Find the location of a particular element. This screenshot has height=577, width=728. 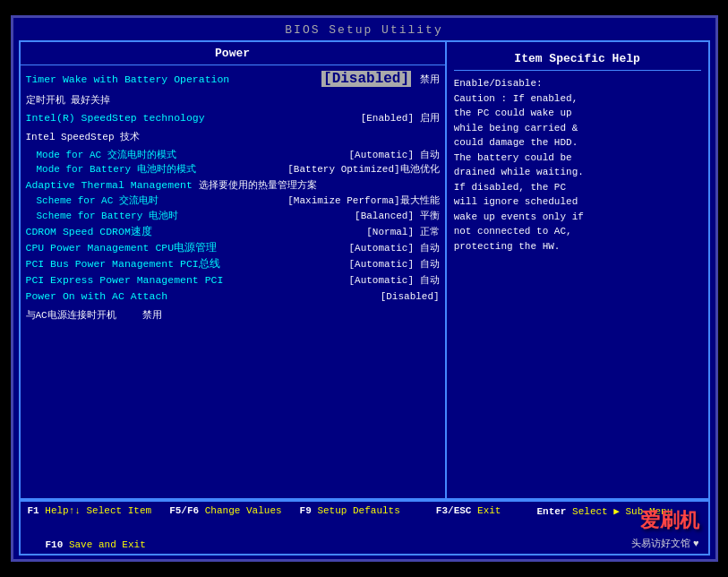

item-value-zh: 禁用 is located at coordinates (152, 315).